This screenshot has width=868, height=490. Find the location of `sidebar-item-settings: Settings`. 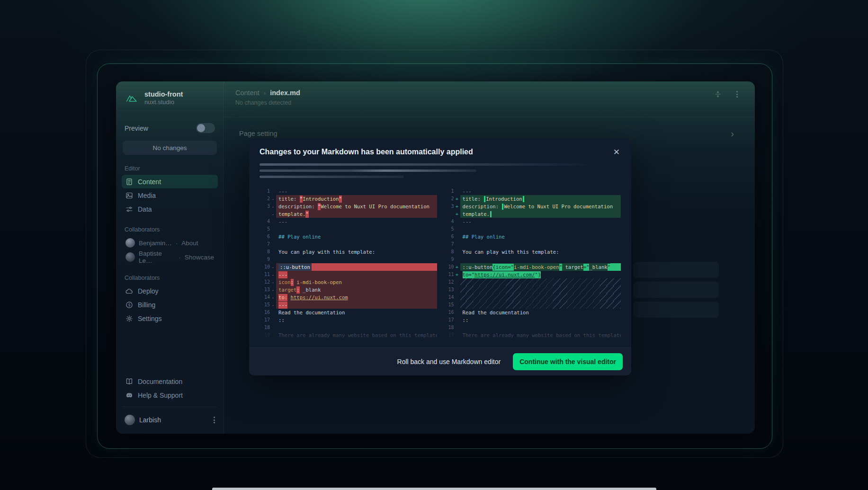

sidebar-item-settings: Settings is located at coordinates (170, 318).